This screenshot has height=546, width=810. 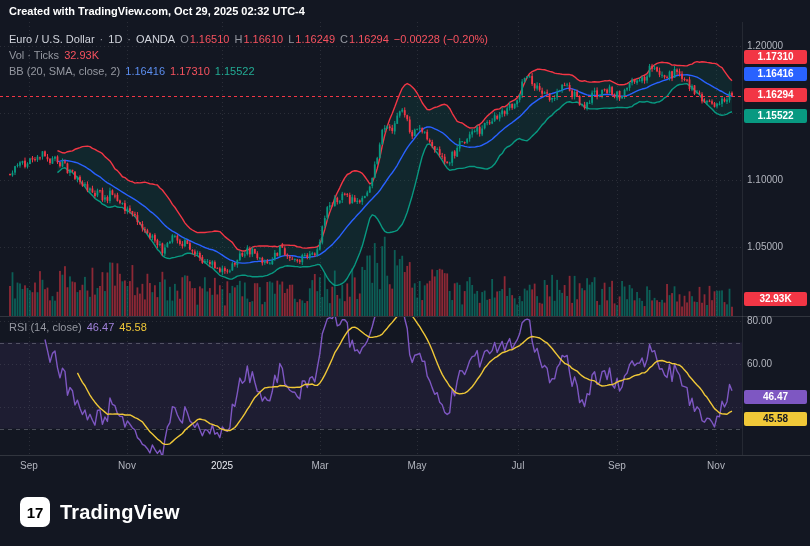 I want to click on time-scale: Sep Nov 2025 Mar May Jul Sep Nov, so click(x=371, y=466).